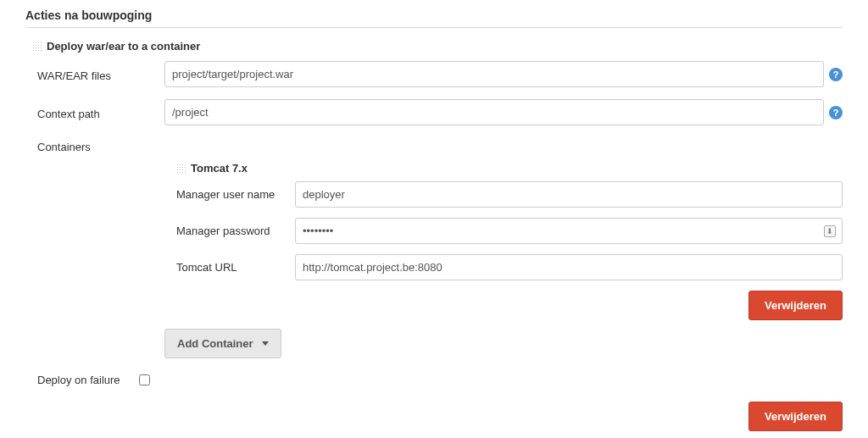 The image size is (868, 438). I want to click on tomcat-url-label: Tomcat URL, so click(236, 268).